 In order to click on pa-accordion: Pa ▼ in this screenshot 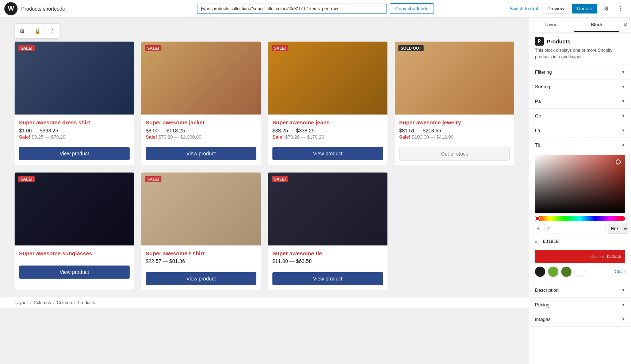, I will do `click(580, 101)`.